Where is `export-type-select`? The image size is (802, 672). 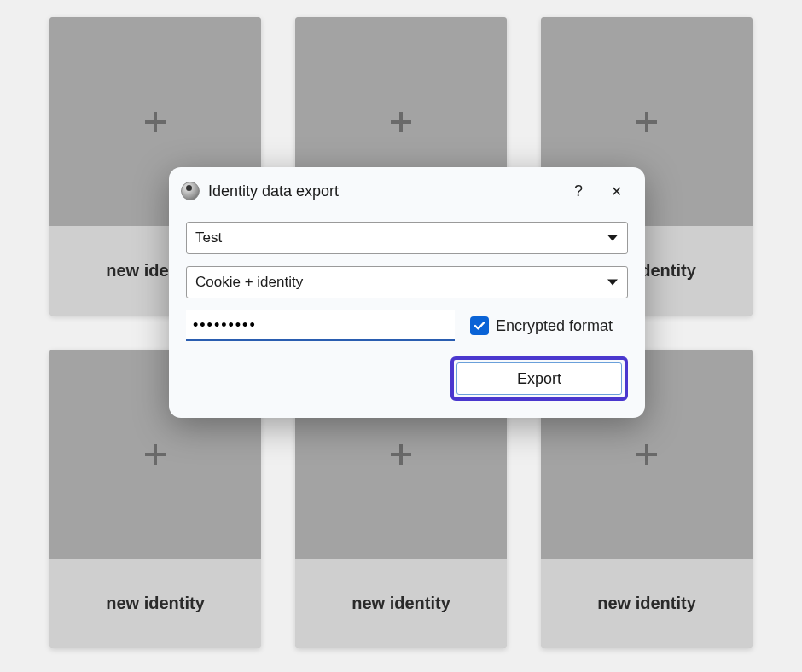
export-type-select is located at coordinates (407, 282).